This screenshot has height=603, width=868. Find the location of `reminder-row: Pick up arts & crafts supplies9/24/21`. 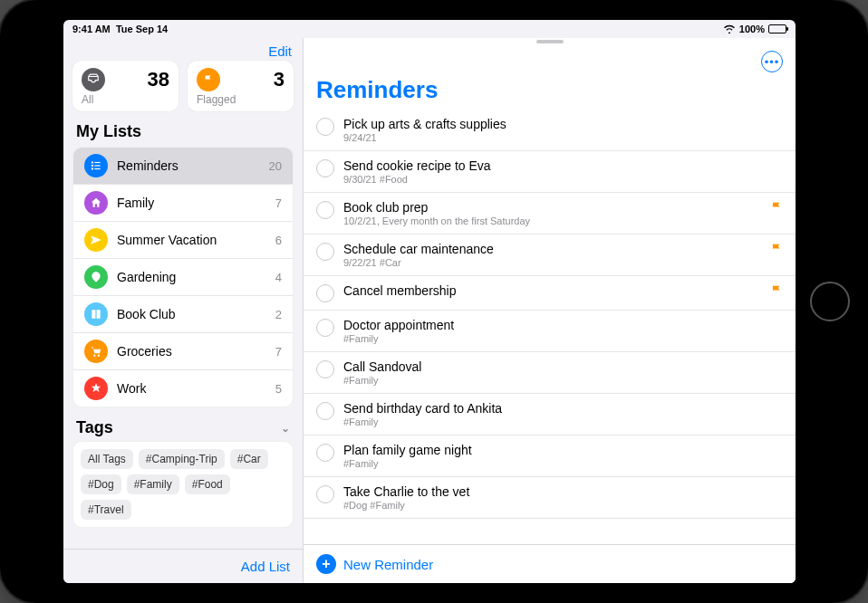

reminder-row: Pick up arts & crafts supplies9/24/21 is located at coordinates (549, 130).